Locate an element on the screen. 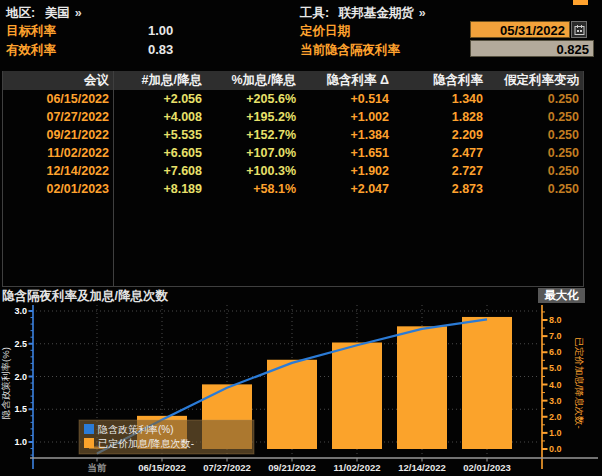 This screenshot has height=476, width=602. pricing-date-input: 05/31/2022 is located at coordinates (520, 30).